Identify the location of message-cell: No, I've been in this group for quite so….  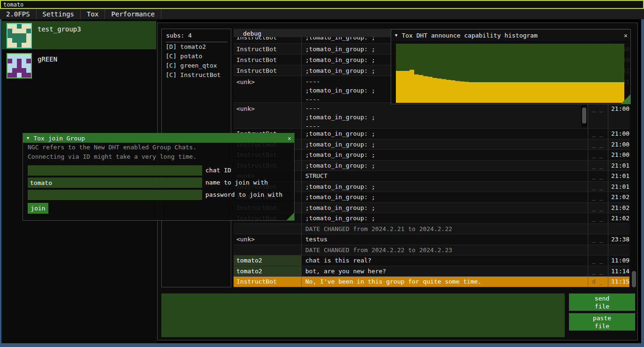
(445, 282).